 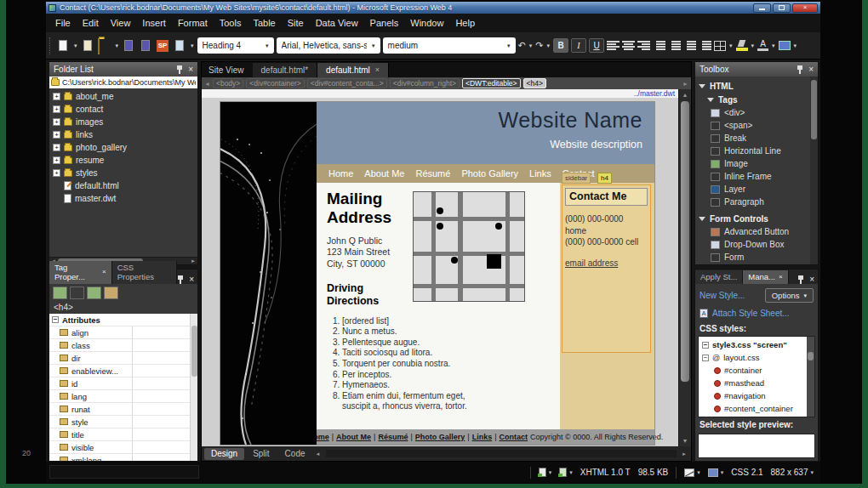 I want to click on attribute-row-title: title, so click(x=119, y=435).